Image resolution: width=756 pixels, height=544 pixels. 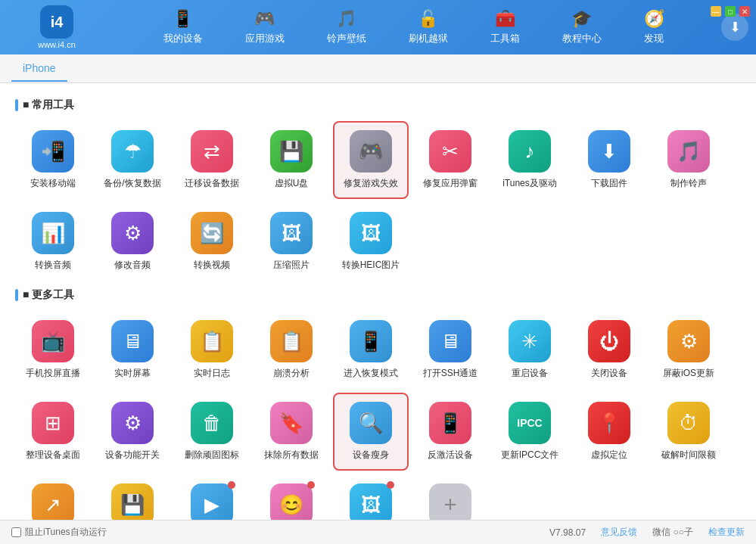 What do you see at coordinates (371, 151) in the screenshot?
I see `tool-icon-fix-game: 🎮` at bounding box center [371, 151].